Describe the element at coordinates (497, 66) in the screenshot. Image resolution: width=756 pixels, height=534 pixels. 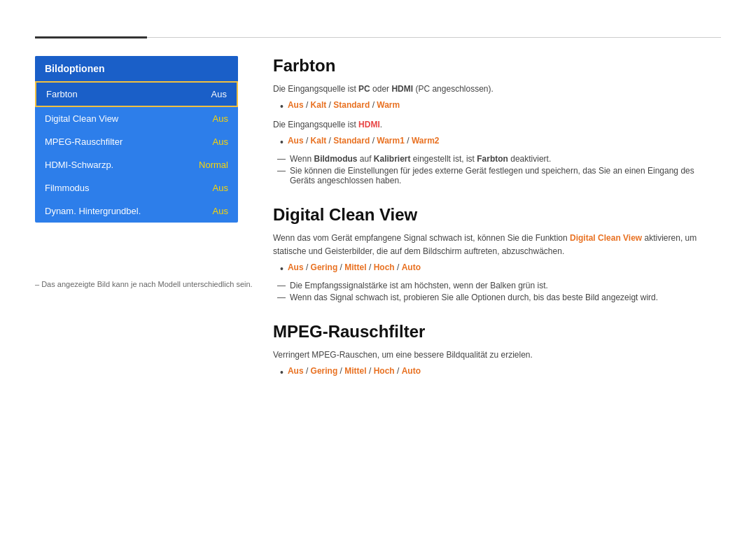
I see `farbton-title: Farbton` at that location.